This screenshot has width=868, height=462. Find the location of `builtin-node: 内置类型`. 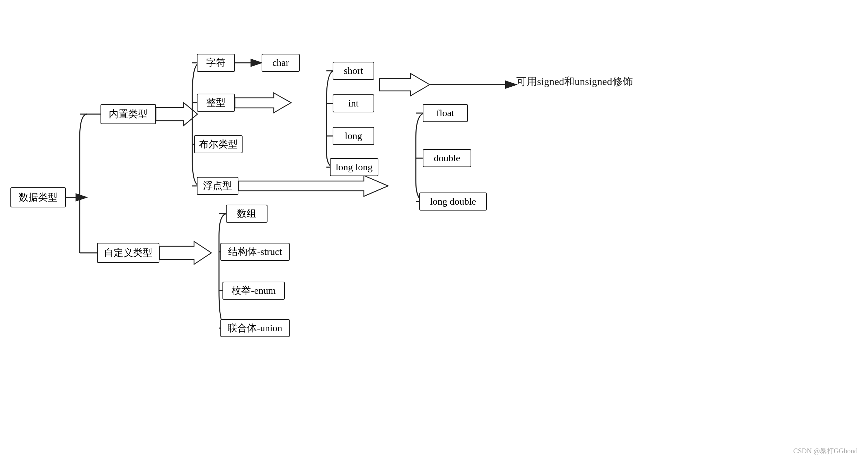

builtin-node: 内置类型 is located at coordinates (128, 114).